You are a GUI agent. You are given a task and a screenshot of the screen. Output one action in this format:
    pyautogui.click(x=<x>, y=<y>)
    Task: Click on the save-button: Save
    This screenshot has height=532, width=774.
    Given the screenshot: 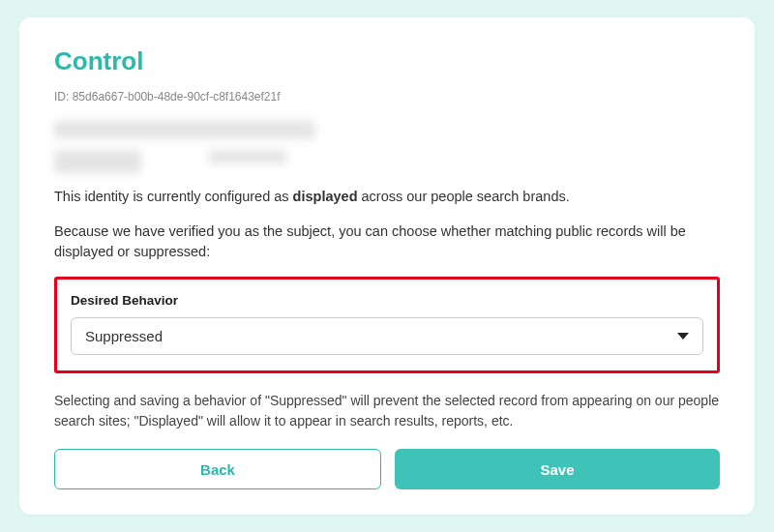 What is the action you would take?
    pyautogui.click(x=557, y=469)
    